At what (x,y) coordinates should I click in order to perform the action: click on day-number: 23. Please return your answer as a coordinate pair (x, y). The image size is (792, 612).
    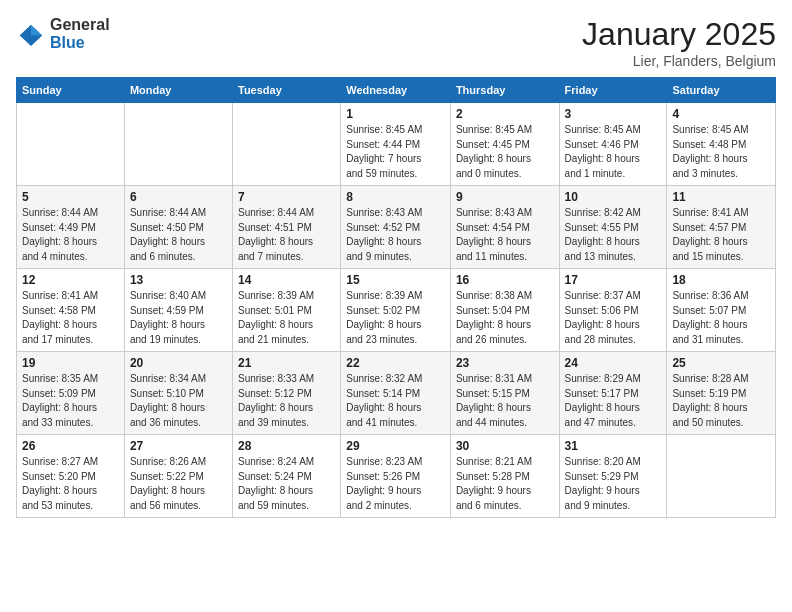
    Looking at the image, I should click on (505, 363).